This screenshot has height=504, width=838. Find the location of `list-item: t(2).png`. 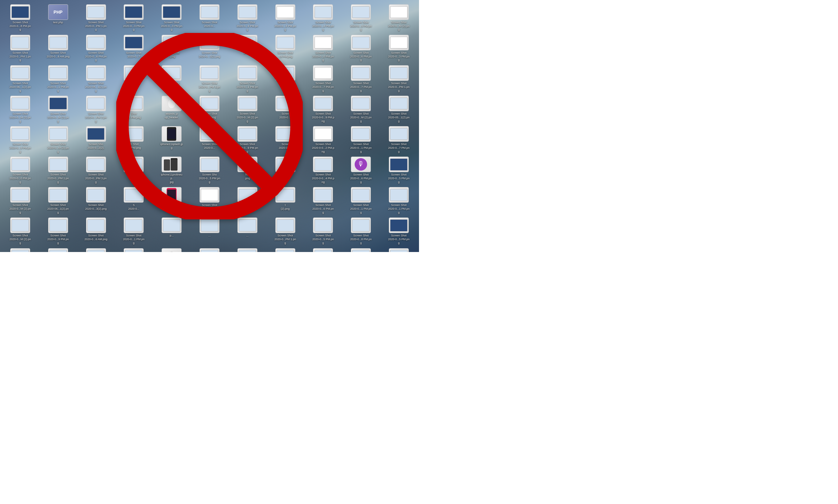

list-item: t(2).png is located at coordinates (285, 201).